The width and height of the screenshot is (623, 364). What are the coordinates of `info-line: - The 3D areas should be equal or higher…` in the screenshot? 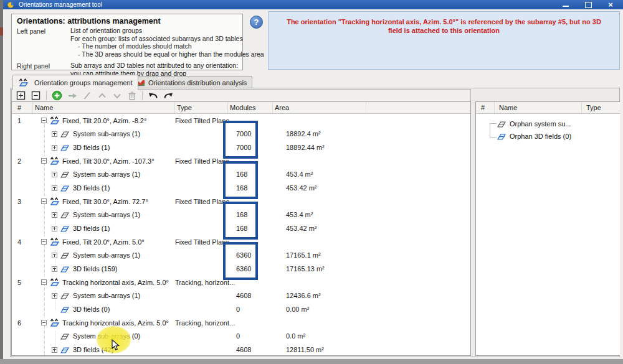 It's located at (167, 55).